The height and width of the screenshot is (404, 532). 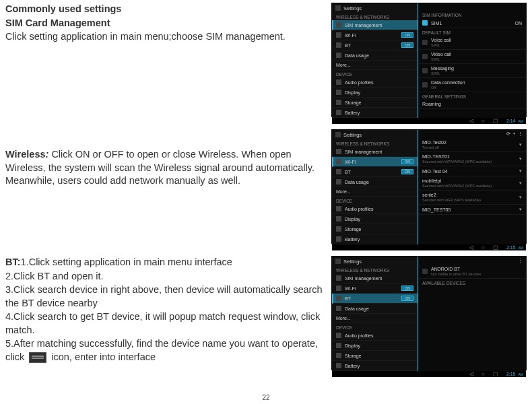 What do you see at coordinates (472, 183) in the screenshot?
I see `wifi-network: mobiletplSecured with WPA/WPA2 (WPS avai…` at bounding box center [472, 183].